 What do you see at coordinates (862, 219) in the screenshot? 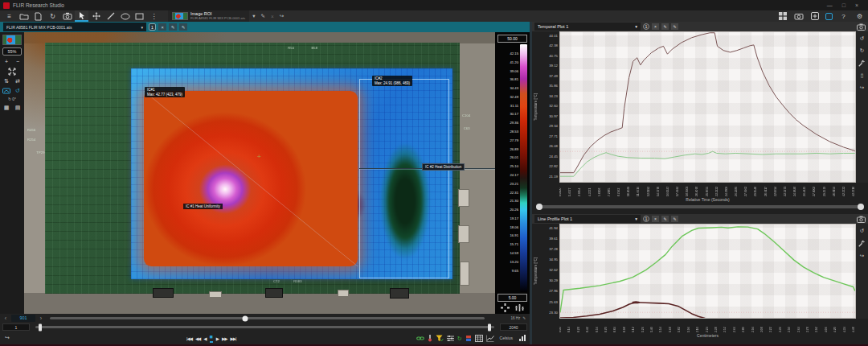
I see `line-profile-snapshot-icon` at bounding box center [862, 219].